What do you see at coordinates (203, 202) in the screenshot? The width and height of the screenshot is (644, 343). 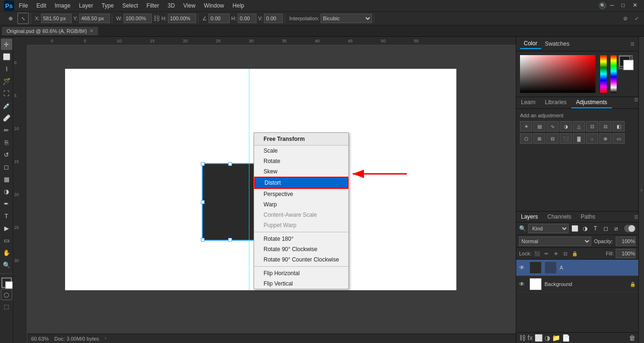 I see `handle-ml` at bounding box center [203, 202].